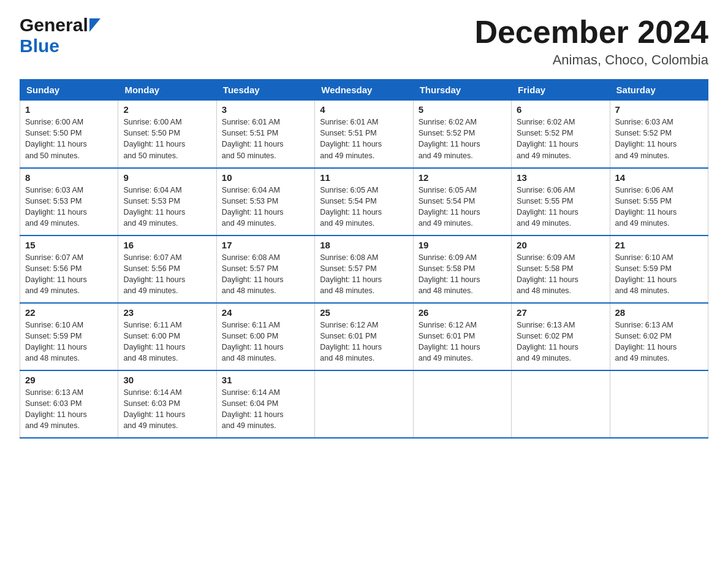 This screenshot has height=563, width=728. I want to click on day-info: Sunrise: 6:03 AMSunset: 5:52 PMDaylight:…, so click(659, 139).